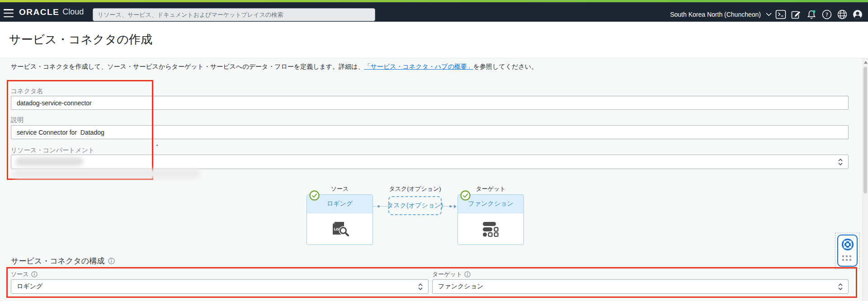 This screenshot has width=868, height=301. Describe the element at coordinates (768, 14) in the screenshot. I see `topbar-right-cluster: South Korea North (Chuncheon)` at that location.